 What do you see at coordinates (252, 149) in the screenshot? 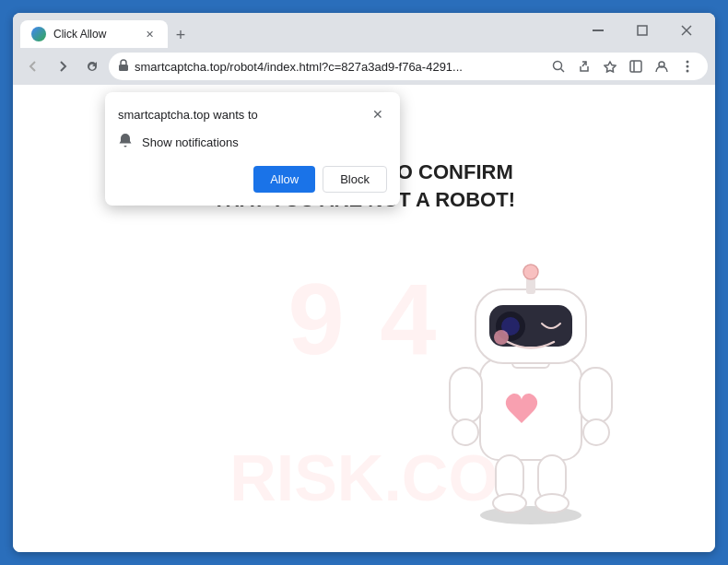
I see `notification-popup: smartcaptcha.top wants to ✕ Show notific…` at bounding box center [252, 149].